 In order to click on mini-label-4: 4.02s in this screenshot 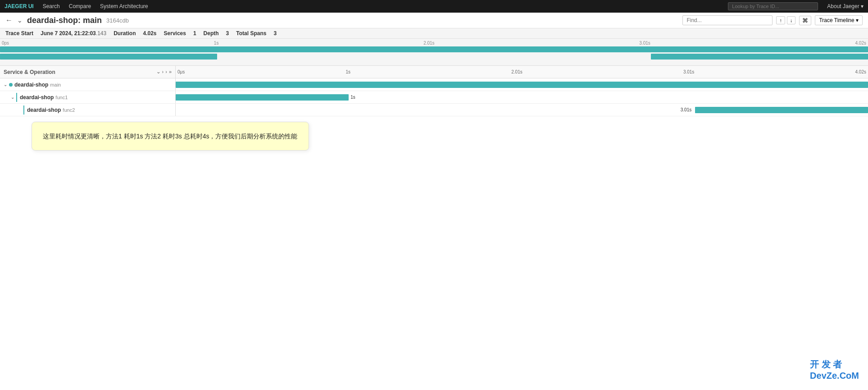, I will do `click(861, 43)`.